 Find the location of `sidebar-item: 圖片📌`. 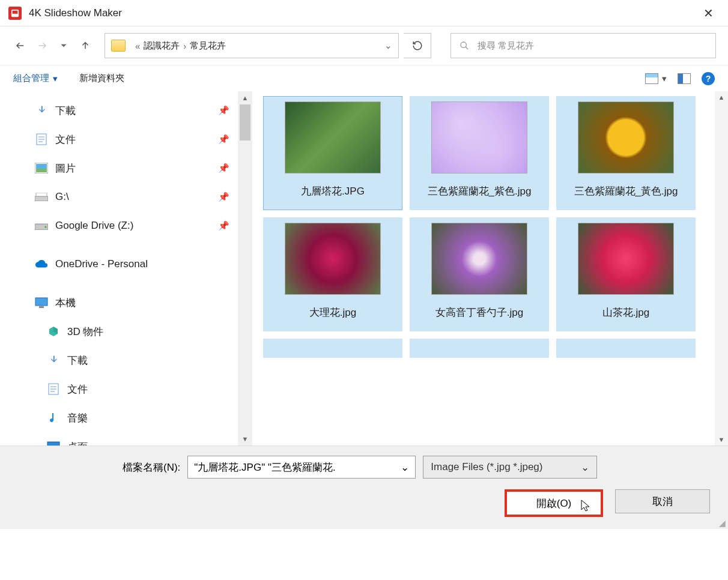

sidebar-item: 圖片📌 is located at coordinates (126, 168).